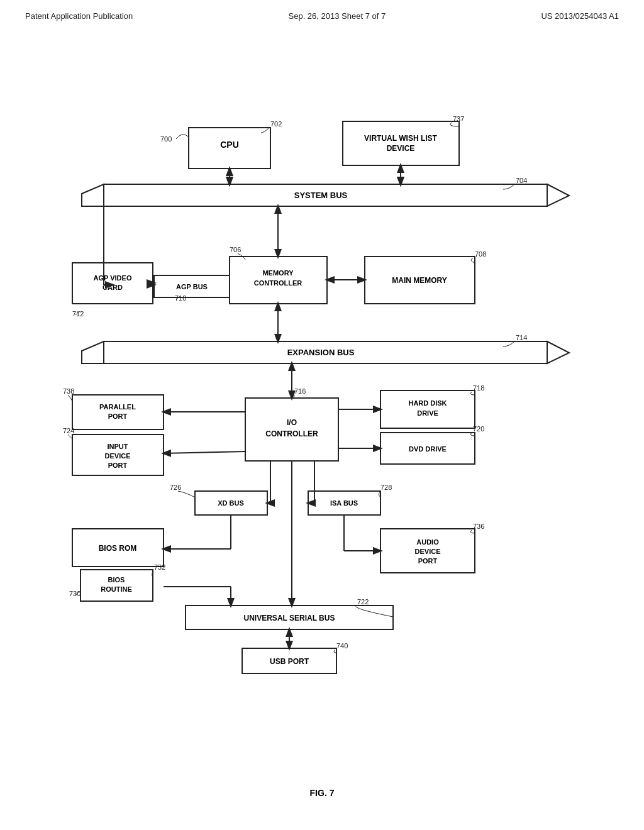 The height and width of the screenshot is (830, 644). What do you see at coordinates (235, 250) in the screenshot?
I see `svg-text: 706` at bounding box center [235, 250].